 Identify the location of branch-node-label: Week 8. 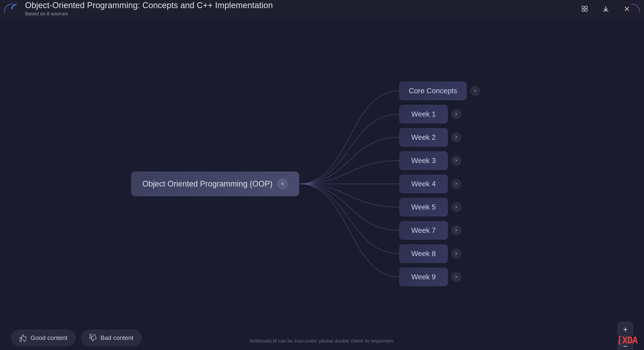
(424, 254).